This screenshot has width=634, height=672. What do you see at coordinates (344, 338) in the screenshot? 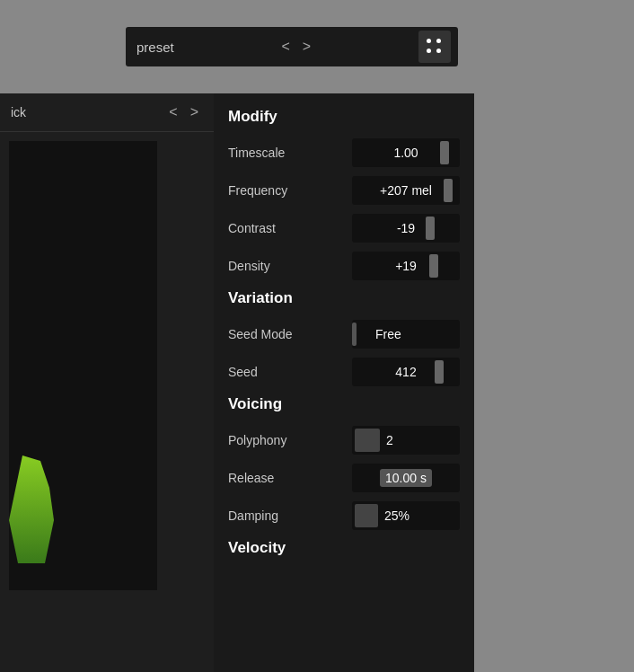
I see `variation-section: Variation Seed Mode Free Seed 412` at bounding box center [344, 338].